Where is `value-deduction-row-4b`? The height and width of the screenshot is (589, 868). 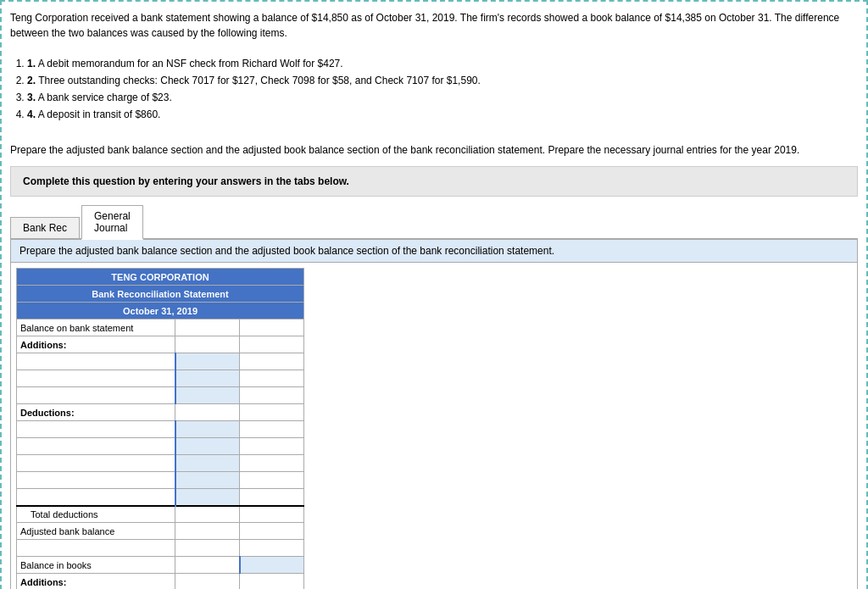 value-deduction-row-4b is located at coordinates (272, 481).